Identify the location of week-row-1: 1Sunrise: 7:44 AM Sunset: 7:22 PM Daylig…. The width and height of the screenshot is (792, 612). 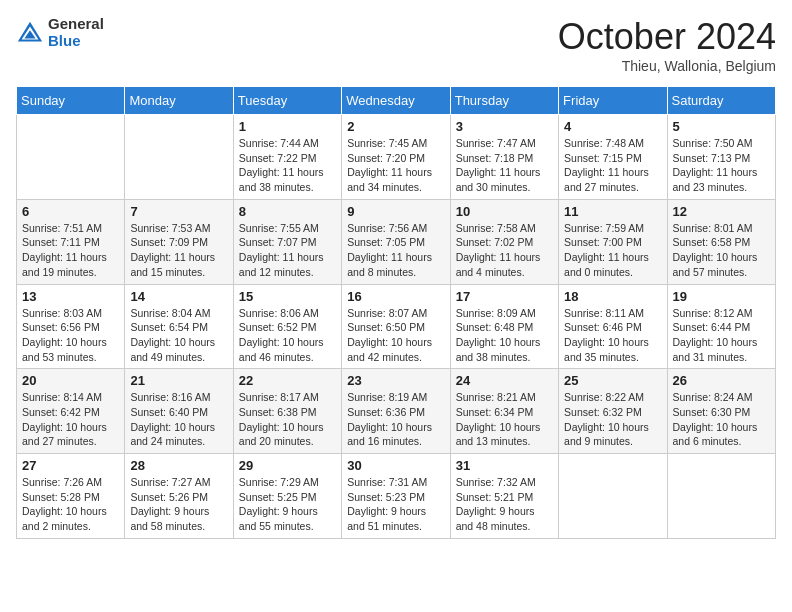
(396, 158).